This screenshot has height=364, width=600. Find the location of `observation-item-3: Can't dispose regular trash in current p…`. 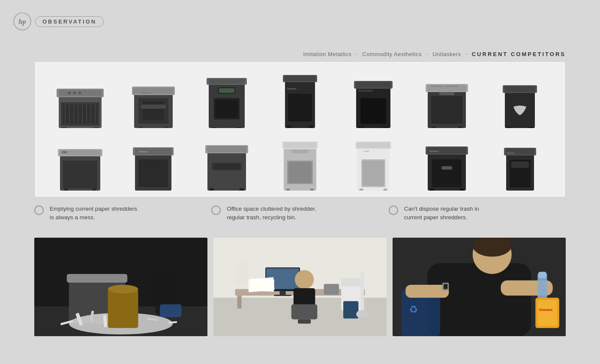

observation-item-3: Can't dispose regular trash in current p… is located at coordinates (477, 213).